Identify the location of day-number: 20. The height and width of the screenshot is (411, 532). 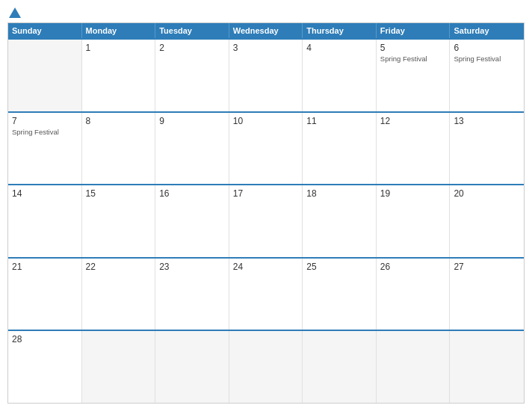
(487, 194).